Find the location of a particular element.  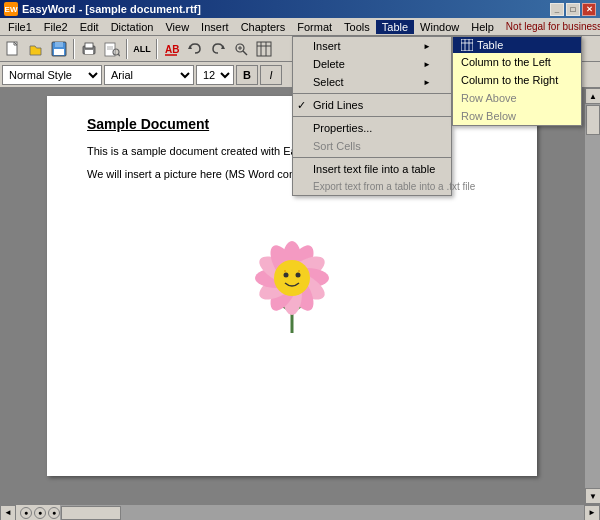

menu-file1: File1 is located at coordinates (20, 27).